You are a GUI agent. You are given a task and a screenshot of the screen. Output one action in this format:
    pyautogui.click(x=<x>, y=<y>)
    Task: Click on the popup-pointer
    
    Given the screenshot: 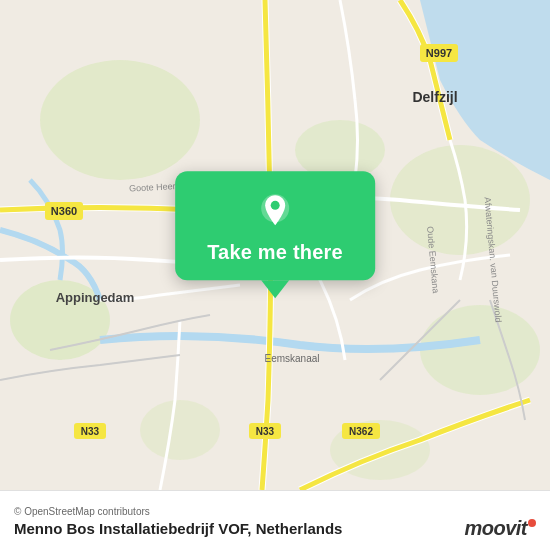 What is the action you would take?
    pyautogui.click(x=275, y=289)
    